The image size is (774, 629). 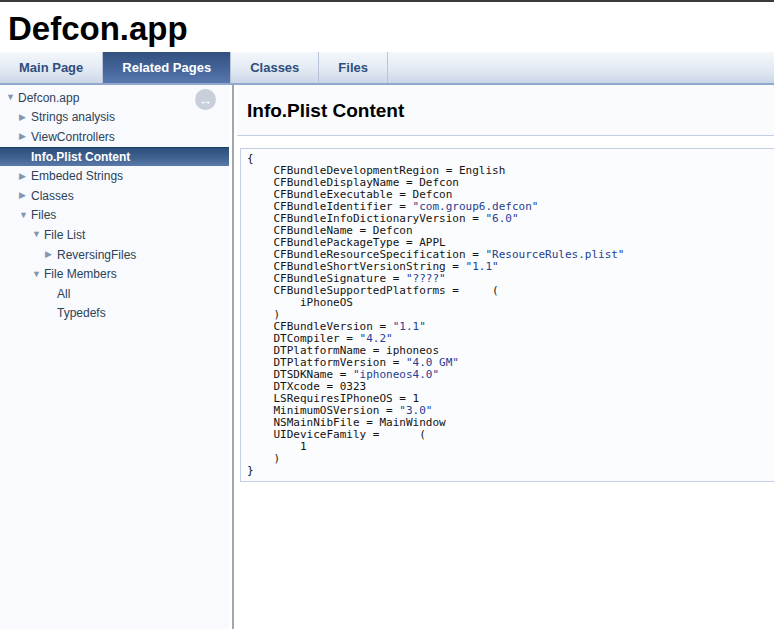 What do you see at coordinates (114, 255) in the screenshot?
I see `nav-item-reversingfiles: ▶ReversingFiles` at bounding box center [114, 255].